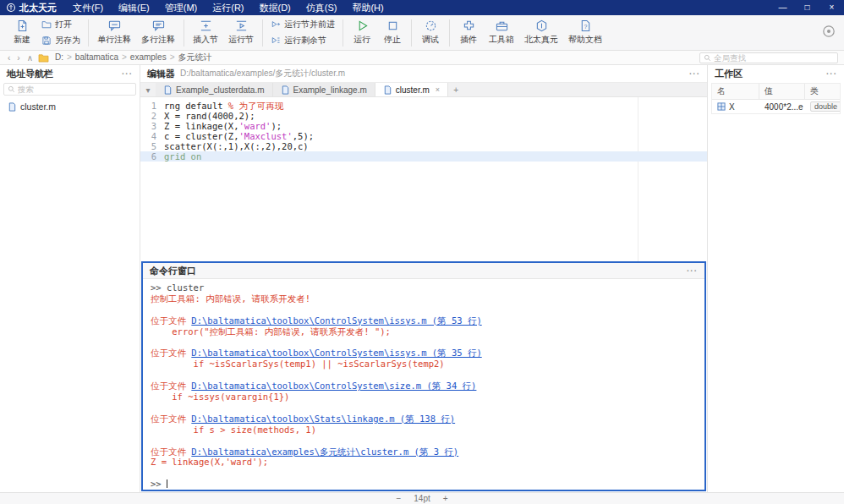 This screenshot has height=504, width=844. I want to click on editor-more-button: ···, so click(695, 74).